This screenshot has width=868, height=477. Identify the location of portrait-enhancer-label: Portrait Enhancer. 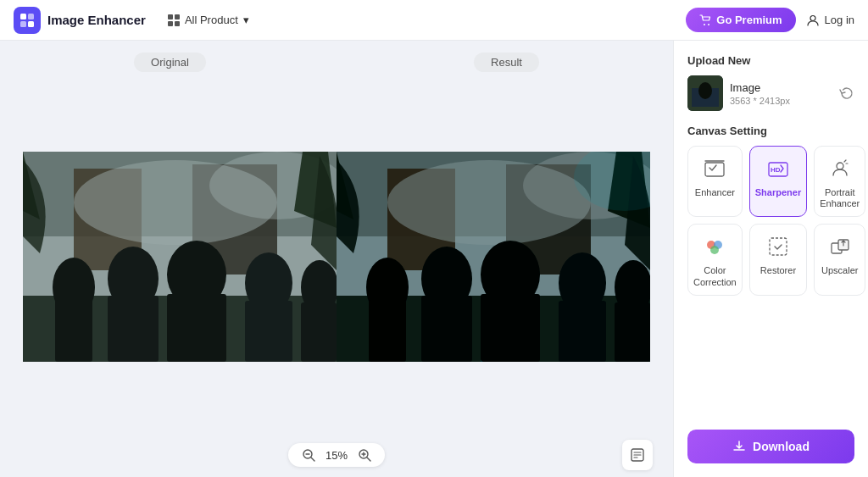
(839, 198).